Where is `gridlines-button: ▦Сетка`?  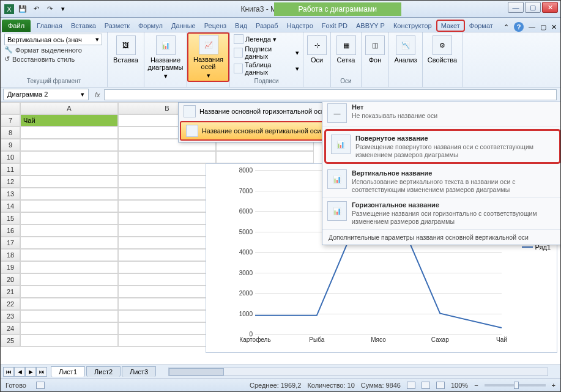 gridlines-button: ▦Сетка is located at coordinates (346, 50).